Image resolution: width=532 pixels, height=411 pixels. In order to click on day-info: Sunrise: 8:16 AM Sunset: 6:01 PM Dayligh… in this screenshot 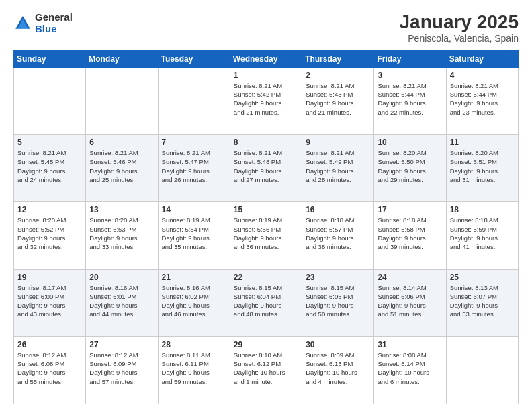, I will do `click(122, 301)`.